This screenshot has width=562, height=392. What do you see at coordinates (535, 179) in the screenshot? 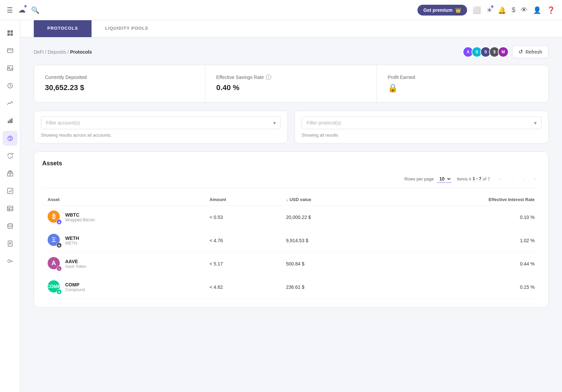
I see `page-last-button: »` at bounding box center [535, 179].